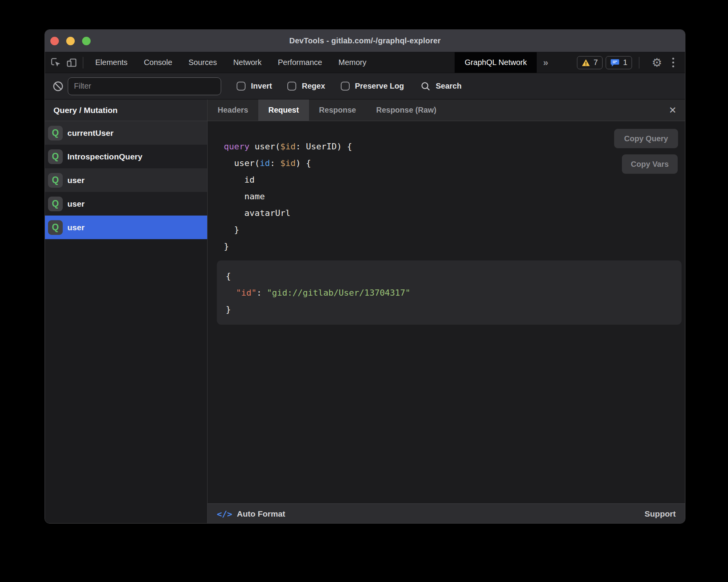  What do you see at coordinates (646, 139) in the screenshot?
I see `copy-query-button: Copy Query` at bounding box center [646, 139].